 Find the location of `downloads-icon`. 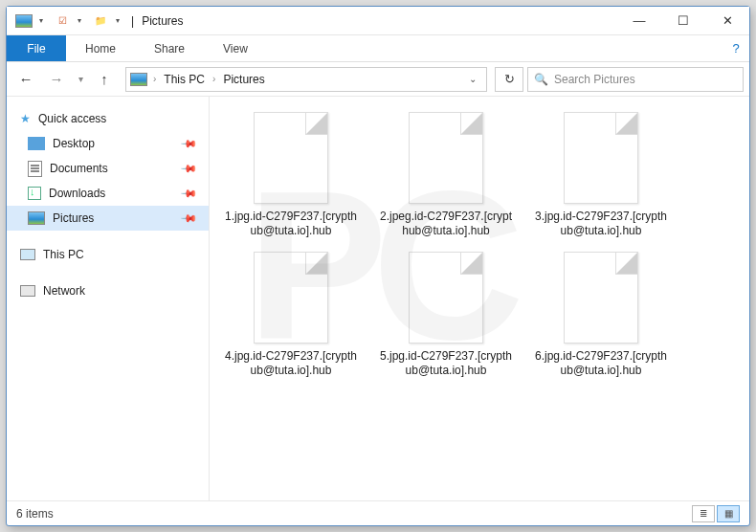

downloads-icon is located at coordinates (34, 193).